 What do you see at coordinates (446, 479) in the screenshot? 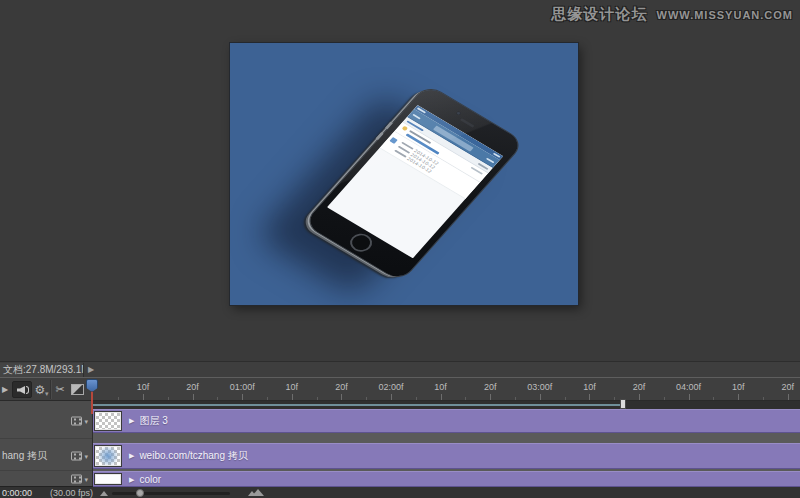
I see `track-clip-color: ▶ color` at bounding box center [446, 479].